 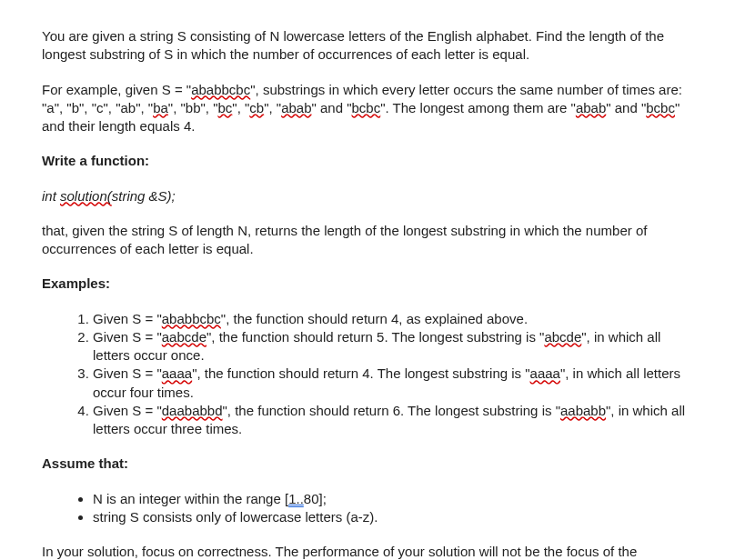 I want to click on assume-item-1: N is an integer within the range [1..80]…, so click(x=393, y=499).